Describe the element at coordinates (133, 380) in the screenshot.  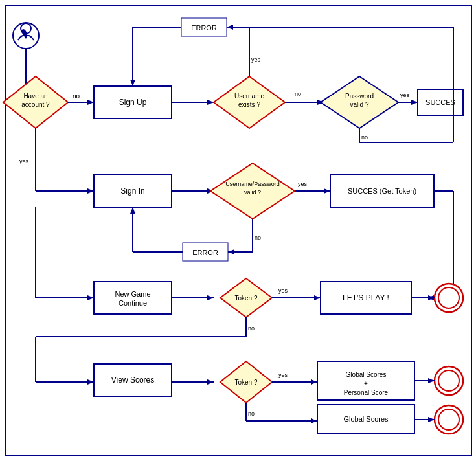
I see `svg-text: View Scores` at that location.